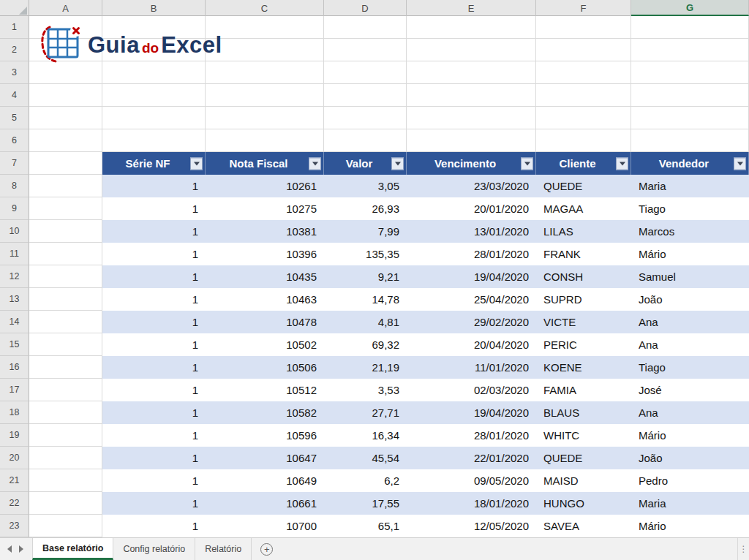 This screenshot has width=749, height=560. What do you see at coordinates (66, 481) in the screenshot?
I see `cell-A21` at bounding box center [66, 481].